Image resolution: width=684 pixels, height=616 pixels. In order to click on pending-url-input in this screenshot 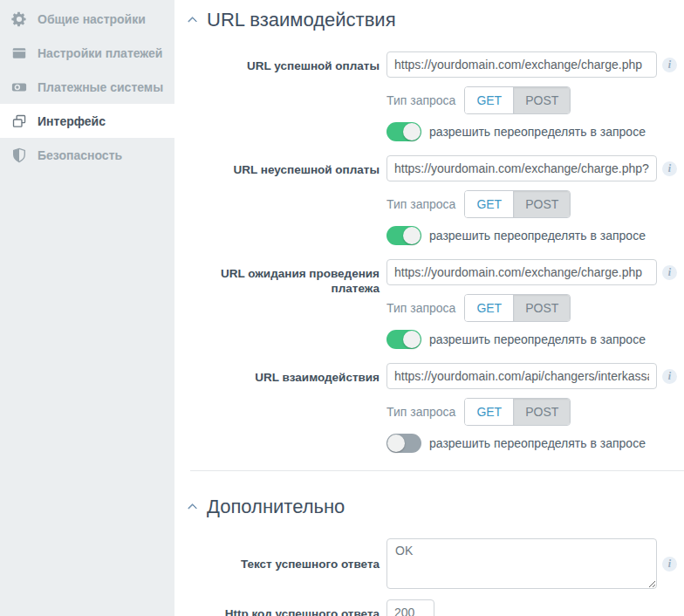, I will do `click(522, 272)`.